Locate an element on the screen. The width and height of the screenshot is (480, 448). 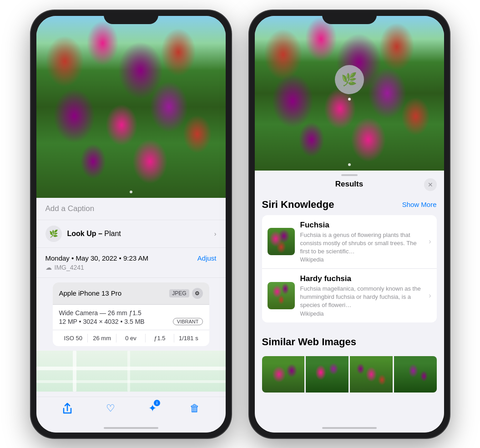
share-icon is located at coordinates (67, 408).